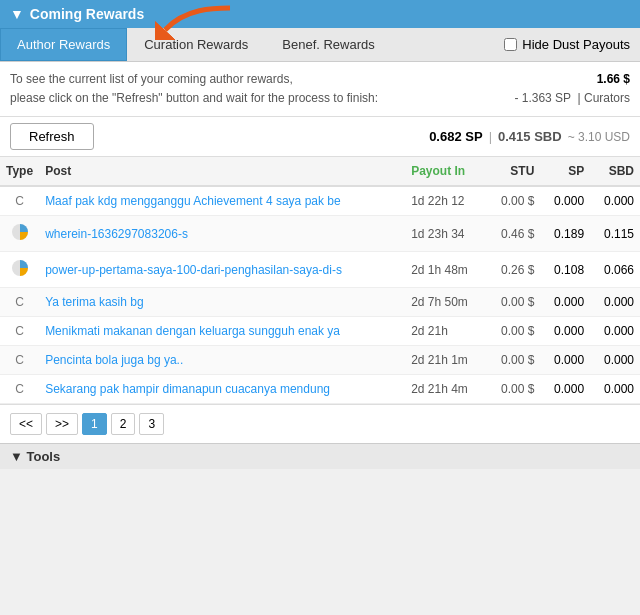  Describe the element at coordinates (35, 456) in the screenshot. I see `tools-label: ▼ Tools` at that location.